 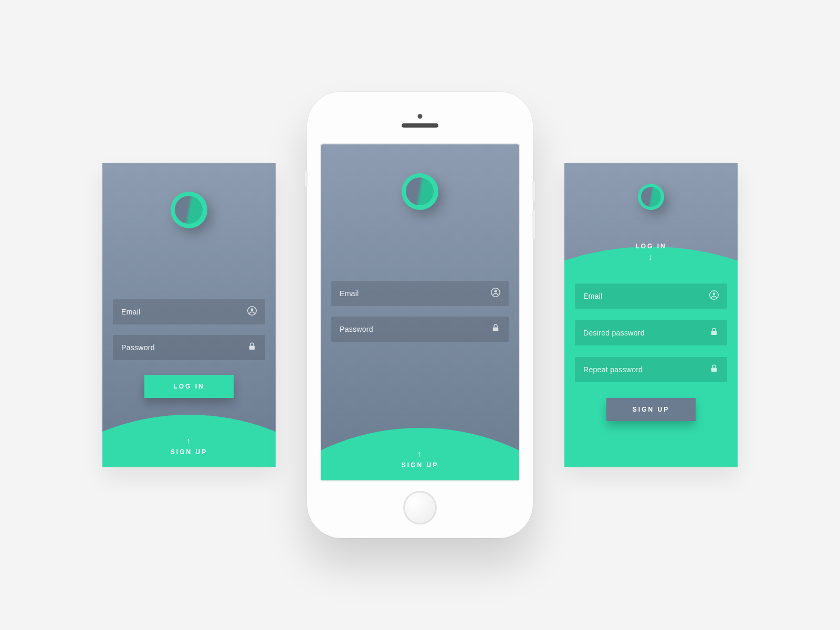 What do you see at coordinates (189, 315) in the screenshot?
I see `login-screen: Email Password LOG IN ↑ SIGN UP` at bounding box center [189, 315].